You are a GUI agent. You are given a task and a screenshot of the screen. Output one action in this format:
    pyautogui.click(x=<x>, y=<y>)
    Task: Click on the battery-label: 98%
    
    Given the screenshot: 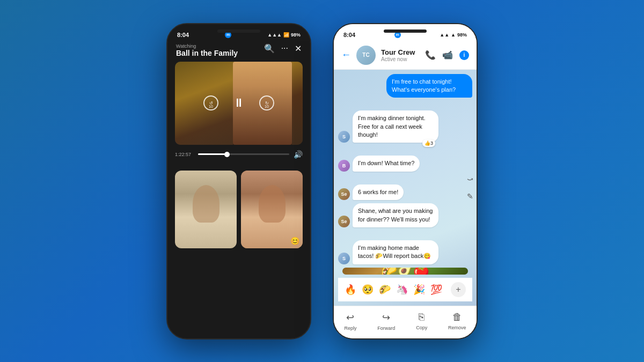 What is the action you would take?
    pyautogui.click(x=296, y=35)
    